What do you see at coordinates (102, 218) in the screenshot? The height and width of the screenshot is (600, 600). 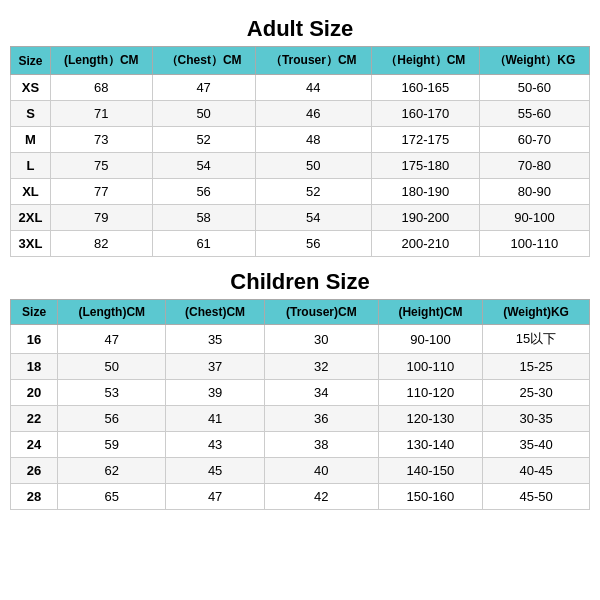 I see `table-cell: 79` at bounding box center [102, 218].